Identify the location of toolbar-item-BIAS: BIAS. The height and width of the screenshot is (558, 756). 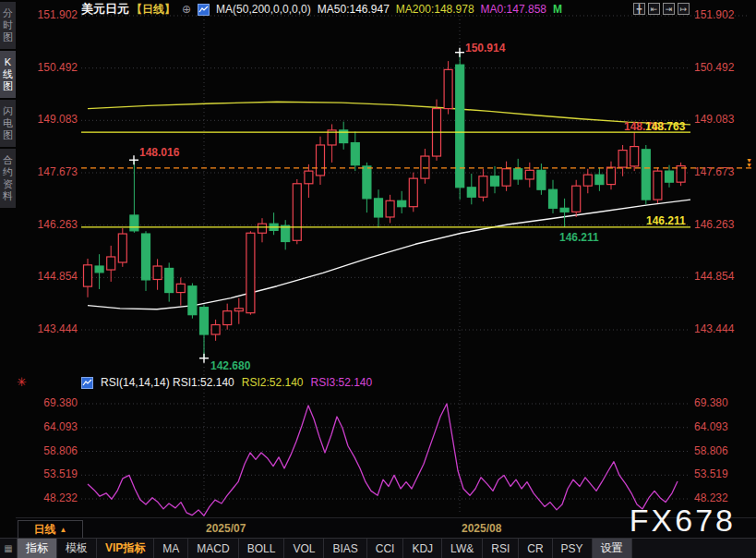
(345, 549).